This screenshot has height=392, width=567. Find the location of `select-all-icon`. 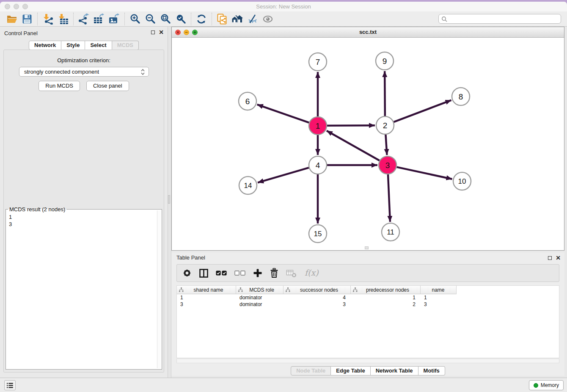

select-all-icon is located at coordinates (222, 273).